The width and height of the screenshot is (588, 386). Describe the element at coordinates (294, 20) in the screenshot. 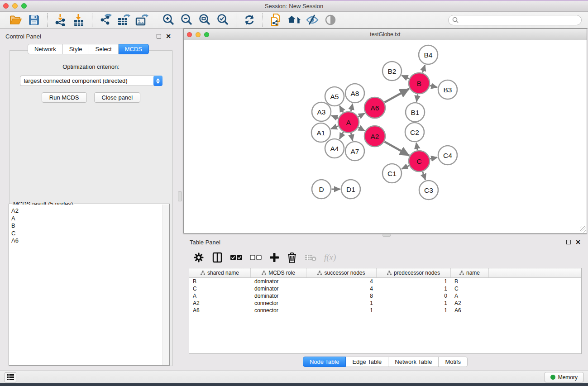

I see `ndex-home-icon` at that location.